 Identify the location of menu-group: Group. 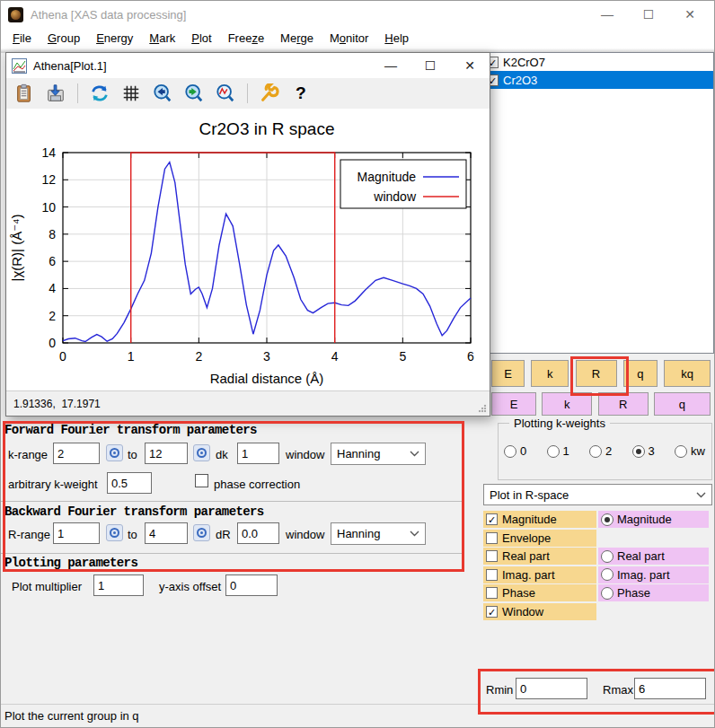
(64, 38).